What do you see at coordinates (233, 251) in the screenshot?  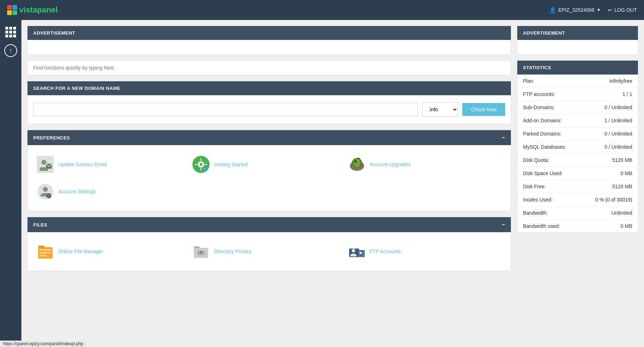 I see `directory-privacy-link: Directory Privacy` at bounding box center [233, 251].